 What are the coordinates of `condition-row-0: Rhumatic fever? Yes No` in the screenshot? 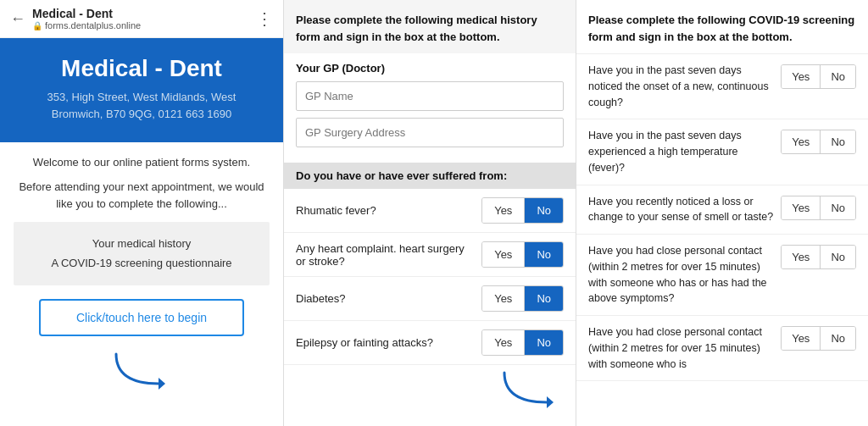 It's located at (430, 211).